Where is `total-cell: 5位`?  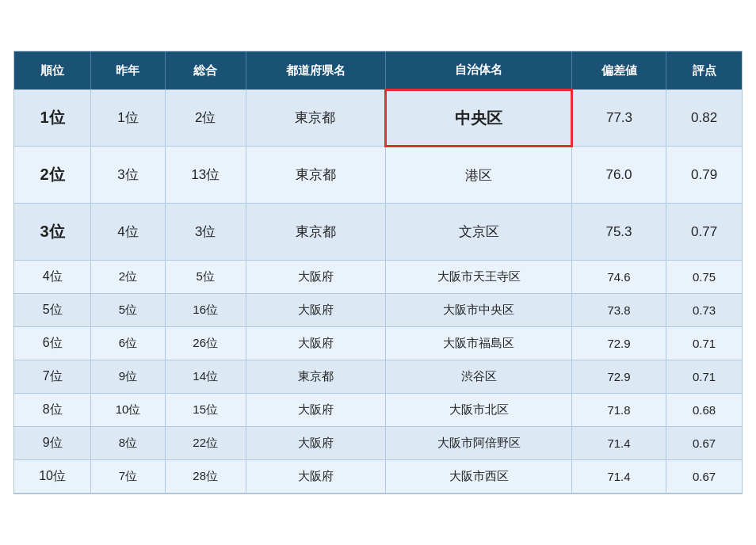 total-cell: 5位 is located at coordinates (205, 277).